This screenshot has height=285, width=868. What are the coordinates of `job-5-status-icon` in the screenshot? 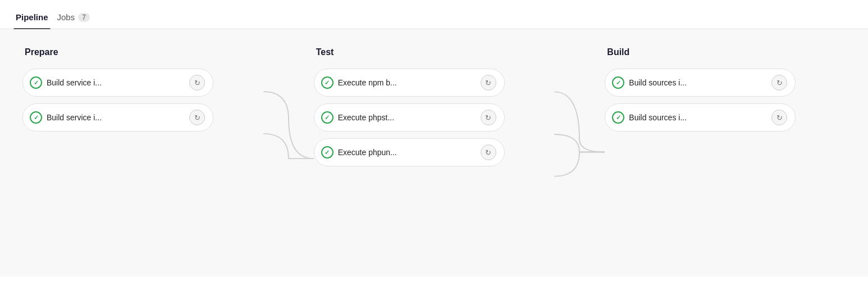 It's located at (327, 152).